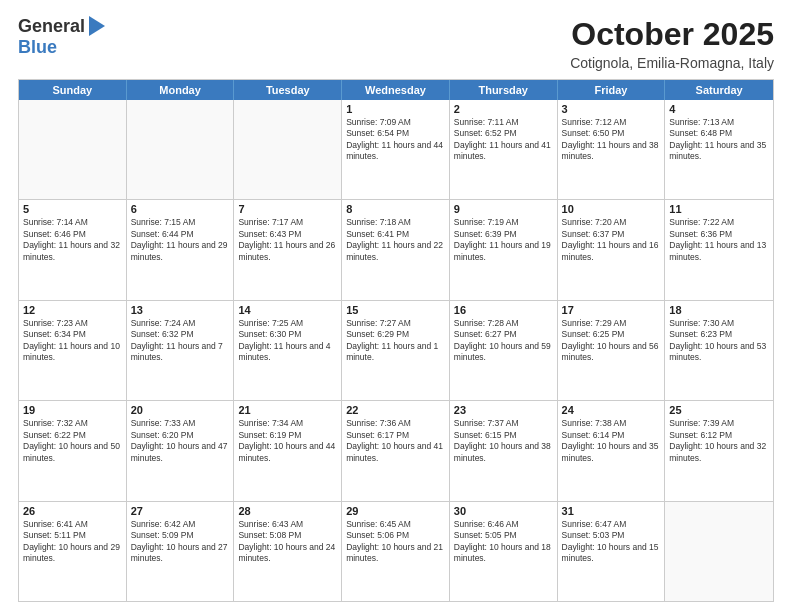  Describe the element at coordinates (97, 26) in the screenshot. I see `logo-arrow-icon` at that location.